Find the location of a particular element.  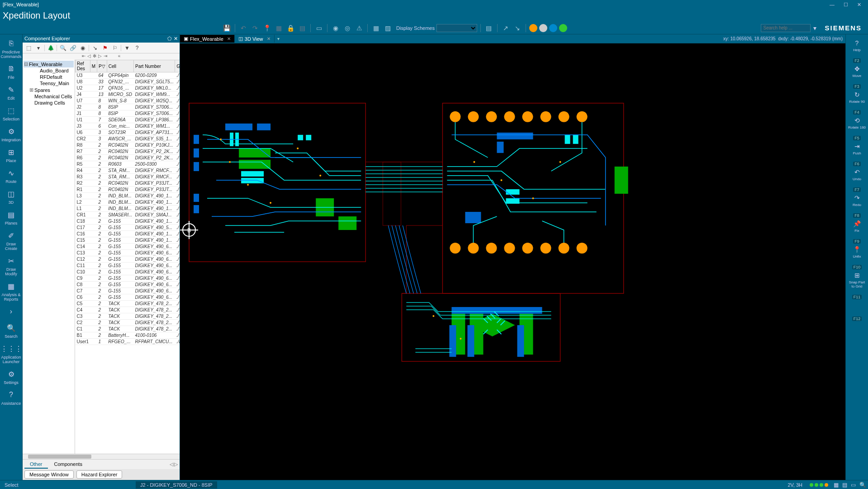

filter-icon: ◎ is located at coordinates (347, 28).